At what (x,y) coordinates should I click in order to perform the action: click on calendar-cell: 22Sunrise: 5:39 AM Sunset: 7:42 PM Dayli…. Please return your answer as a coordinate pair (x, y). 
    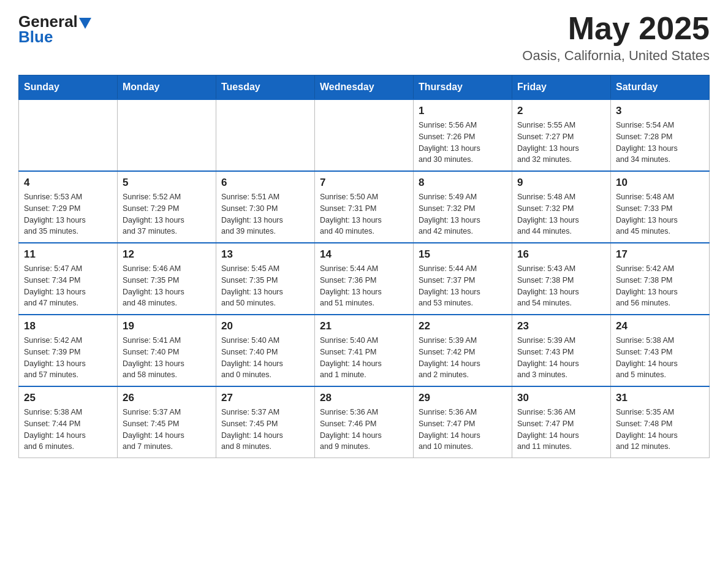
    Looking at the image, I should click on (463, 351).